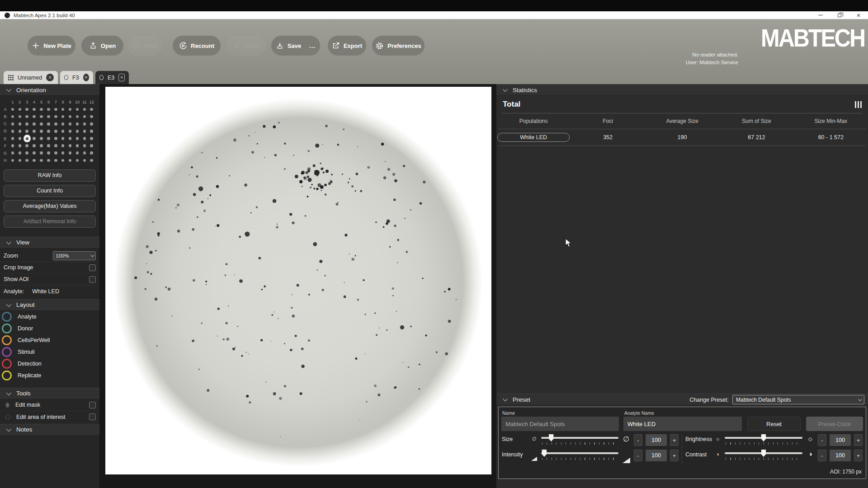 This screenshot has width=868, height=488. I want to click on read-button: Read, so click(145, 46).